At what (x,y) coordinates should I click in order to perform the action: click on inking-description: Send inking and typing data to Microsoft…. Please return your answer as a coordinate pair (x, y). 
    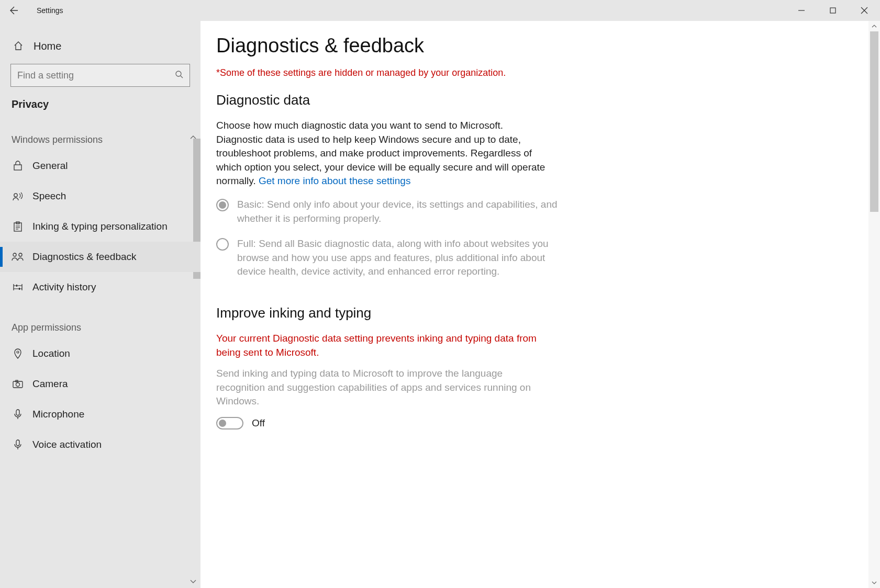
    Looking at the image, I should click on (384, 388).